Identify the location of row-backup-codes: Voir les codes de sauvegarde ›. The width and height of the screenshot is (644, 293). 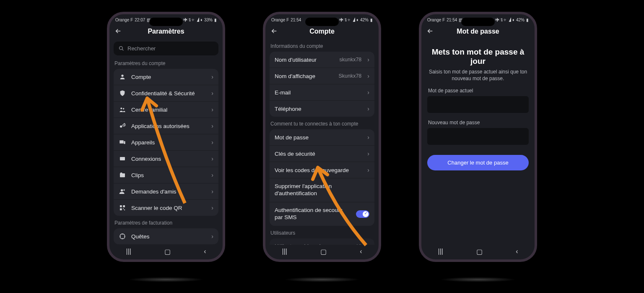
(322, 170).